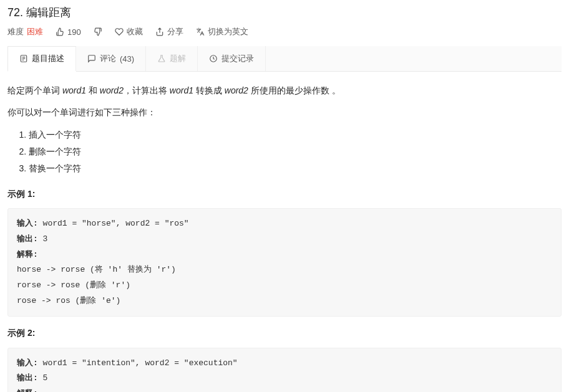 Image resolution: width=569 pixels, height=392 pixels. I want to click on difficulty-value: 困难, so click(35, 32).